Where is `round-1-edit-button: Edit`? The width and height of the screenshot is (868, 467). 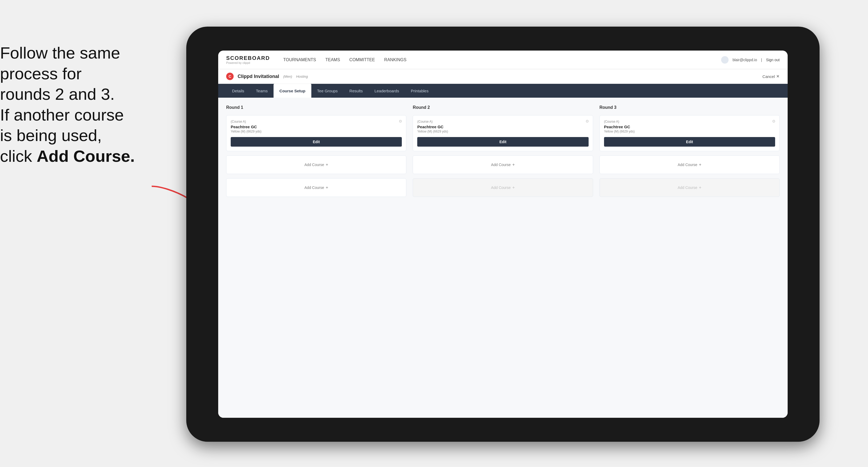
round-1-edit-button: Edit is located at coordinates (316, 142).